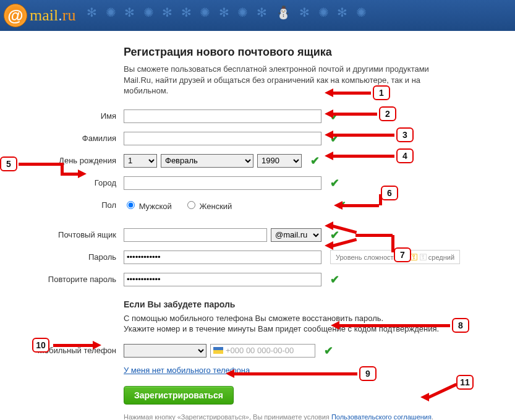 The width and height of the screenshot is (515, 420). What do you see at coordinates (71, 235) in the screenshot?
I see `label-mailbox: Почтовый ящик` at bounding box center [71, 235].